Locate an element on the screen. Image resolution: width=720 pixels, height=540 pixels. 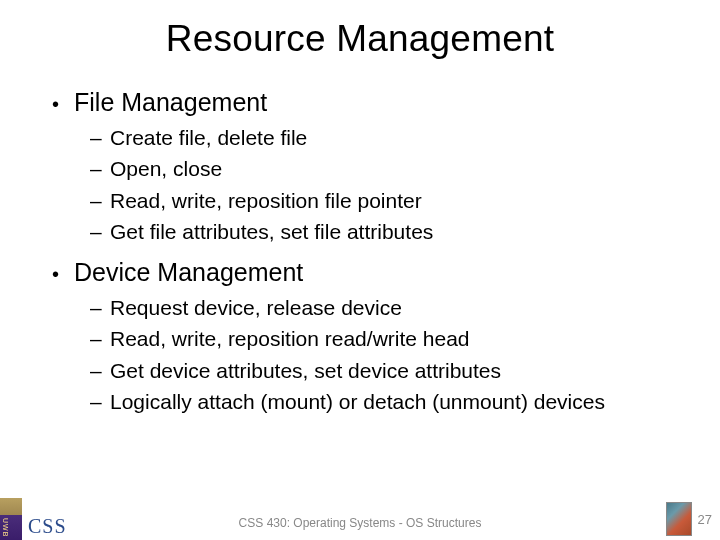
slide-footer: CSS CSS 430: Operating Systems - OS Stru… is located at coordinates (360, 519).